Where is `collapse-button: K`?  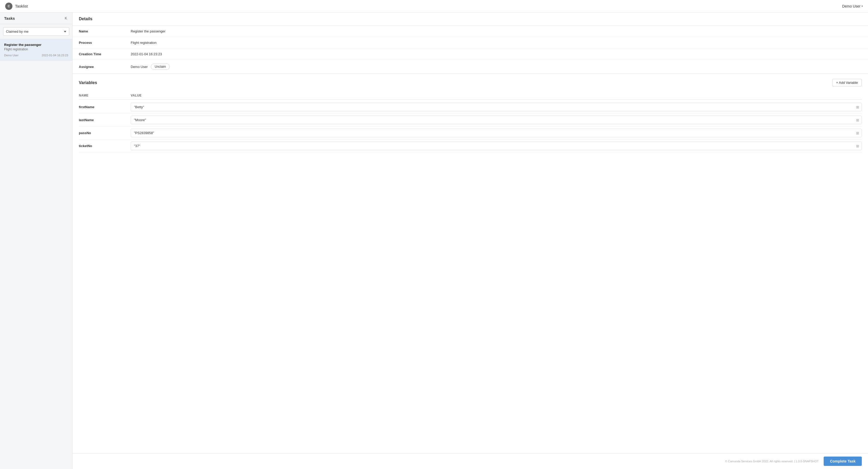 collapse-button: K is located at coordinates (66, 18).